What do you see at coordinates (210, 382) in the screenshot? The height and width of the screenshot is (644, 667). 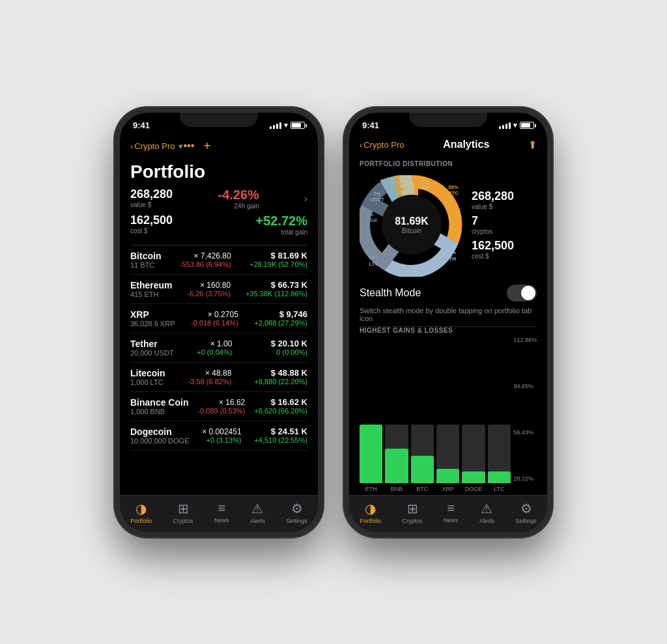 I see `coin-change-4: -3.58 (6.82%)` at bounding box center [210, 382].